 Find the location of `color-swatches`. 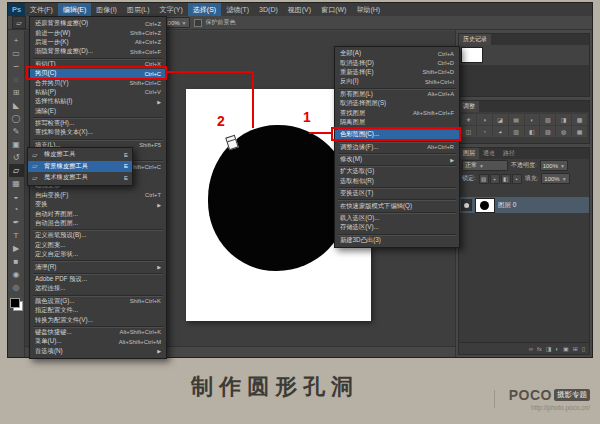

color-swatches is located at coordinates (16, 304).